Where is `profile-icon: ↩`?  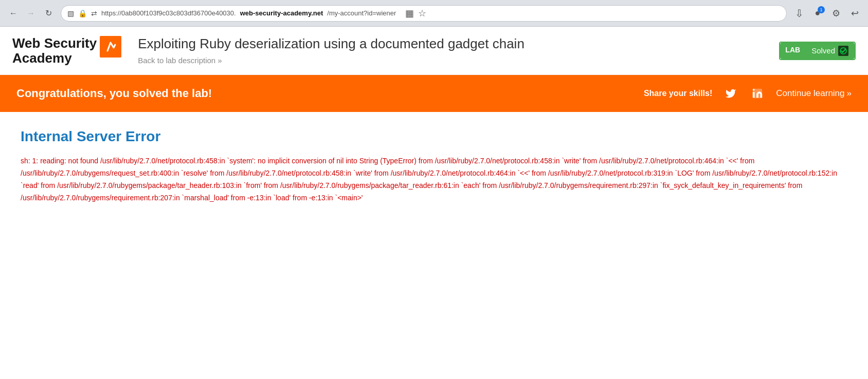 profile-icon: ↩ is located at coordinates (855, 13).